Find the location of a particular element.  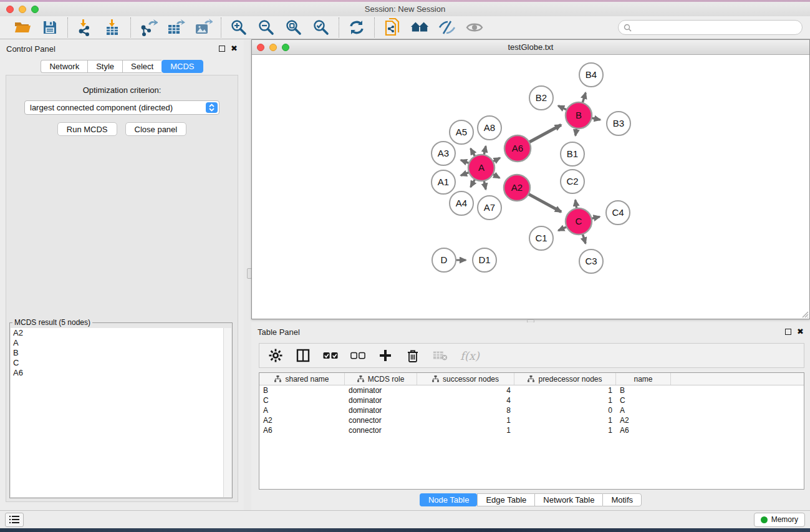

zoom-fit-icon is located at coordinates (294, 27).